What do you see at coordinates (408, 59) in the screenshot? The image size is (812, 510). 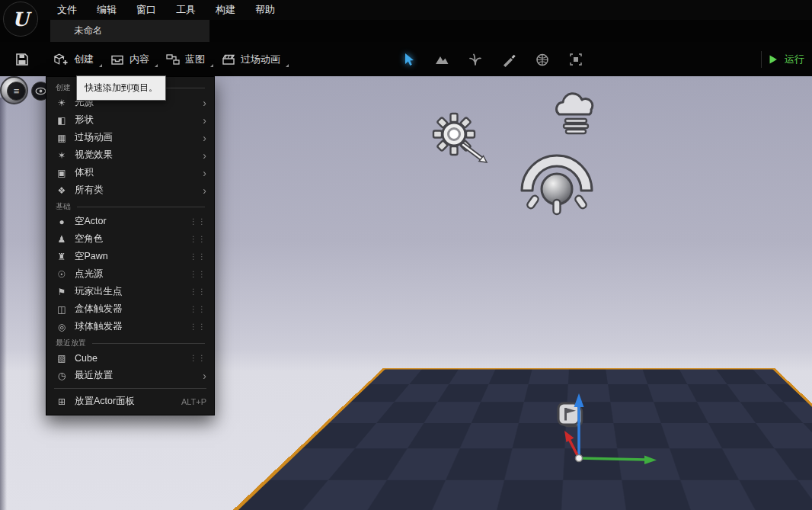 I see `select-mode-button` at bounding box center [408, 59].